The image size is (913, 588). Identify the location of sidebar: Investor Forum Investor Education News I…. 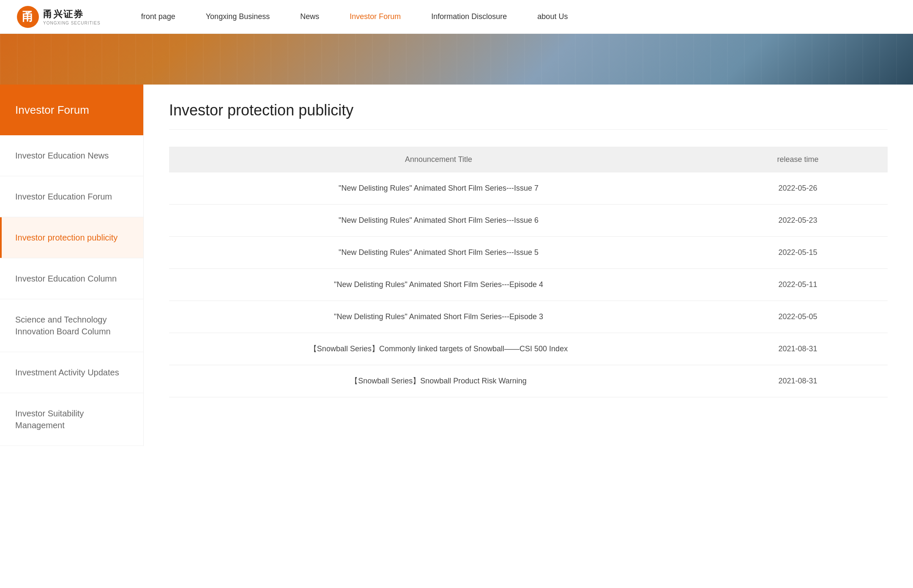
(72, 265).